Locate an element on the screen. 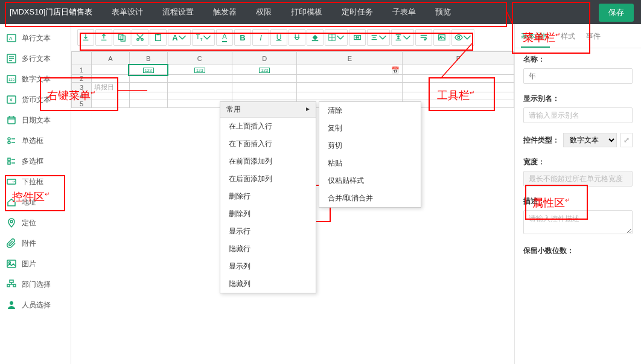 The height and width of the screenshot is (364, 641). cm-cut: 剪切 is located at coordinates (370, 146).